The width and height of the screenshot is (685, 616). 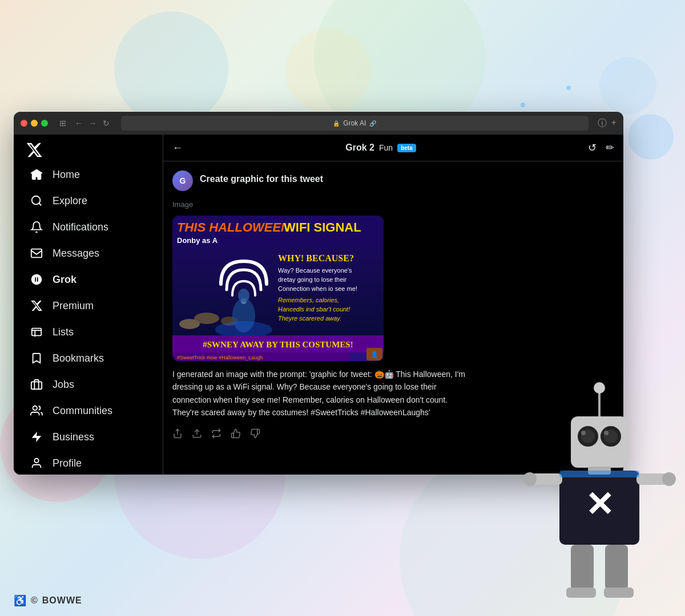 I want to click on browser-nav: ← → ↻, so click(x=92, y=123).